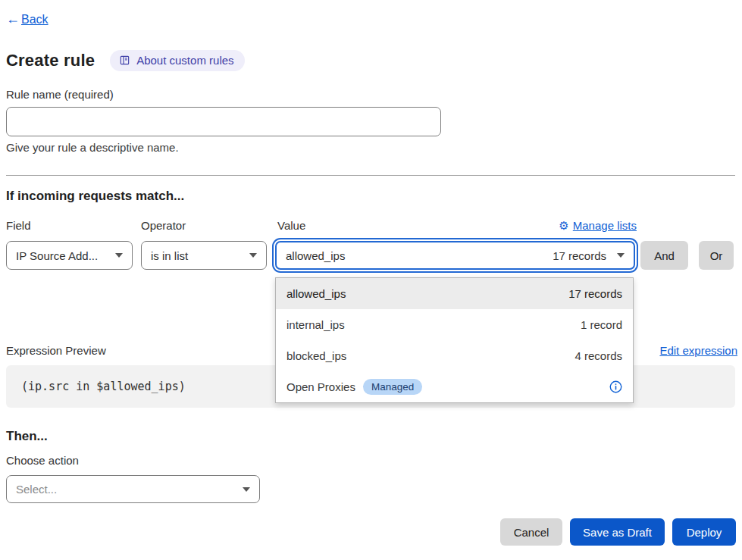  What do you see at coordinates (596, 294) in the screenshot?
I see `list-record-count: 17 records` at bounding box center [596, 294].